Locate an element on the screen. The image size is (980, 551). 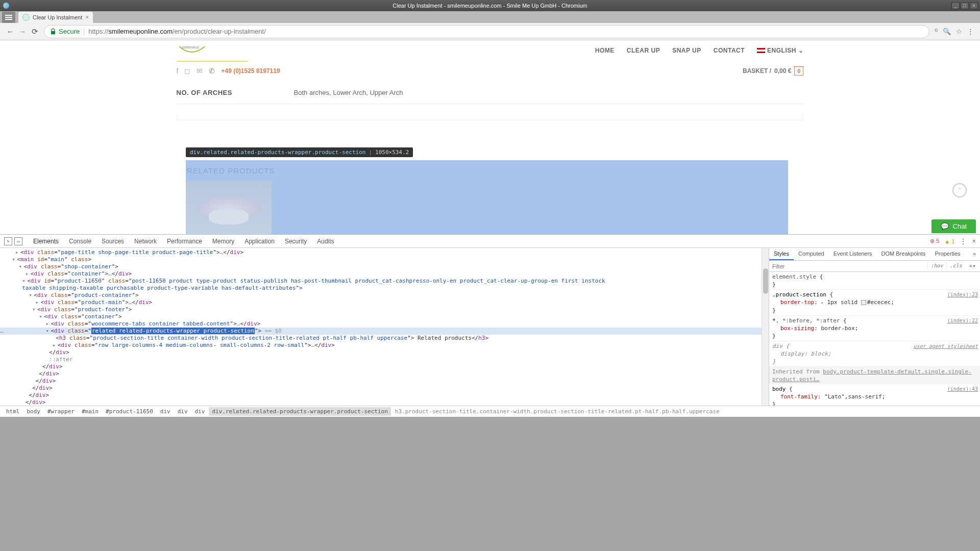
instagram-icon: ◻ is located at coordinates (187, 71).